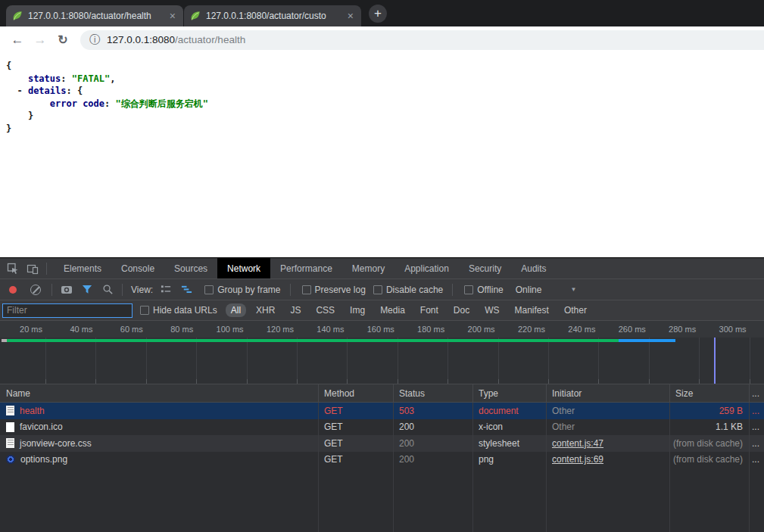  Describe the element at coordinates (244, 268) in the screenshot. I see `devtools-tab: Network` at that location.